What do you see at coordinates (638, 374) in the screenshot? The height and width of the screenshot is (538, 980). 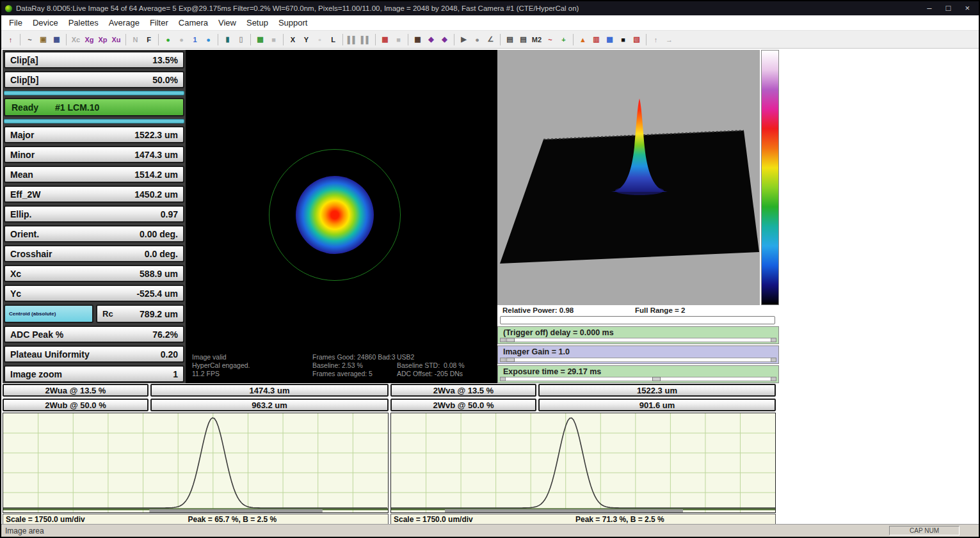 I see `exposure-time-slider: Exposure time = 29.17 ms` at bounding box center [638, 374].